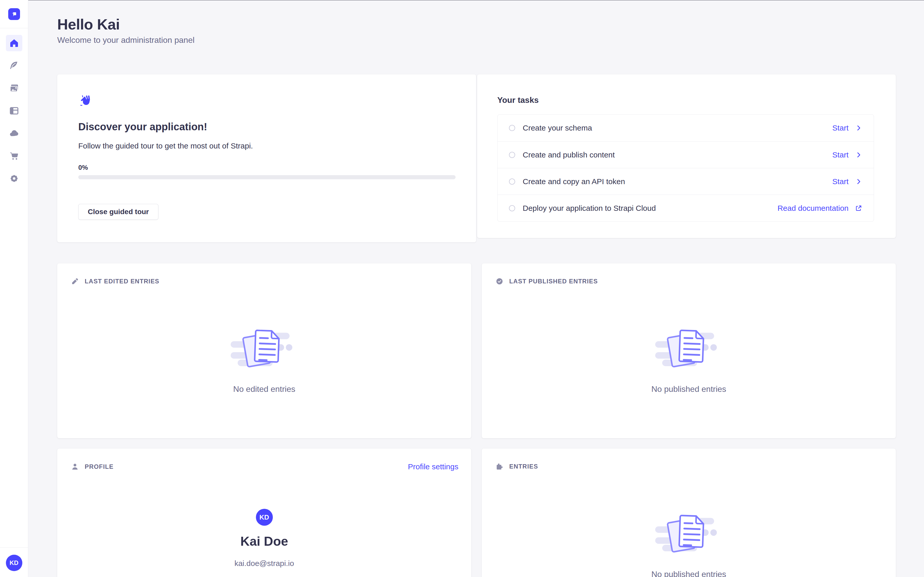  What do you see at coordinates (14, 547) in the screenshot?
I see `sidebar-bottom-divider` at bounding box center [14, 547].